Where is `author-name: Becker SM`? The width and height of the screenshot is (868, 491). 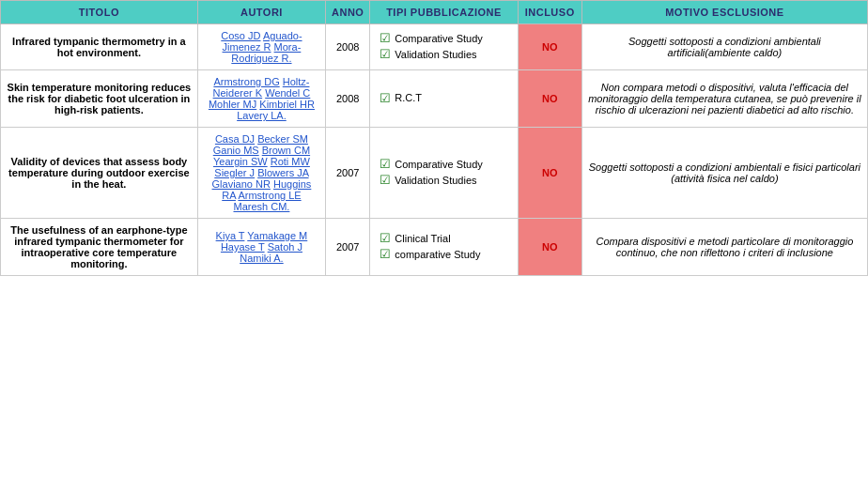
author-name: Becker SM is located at coordinates (283, 139).